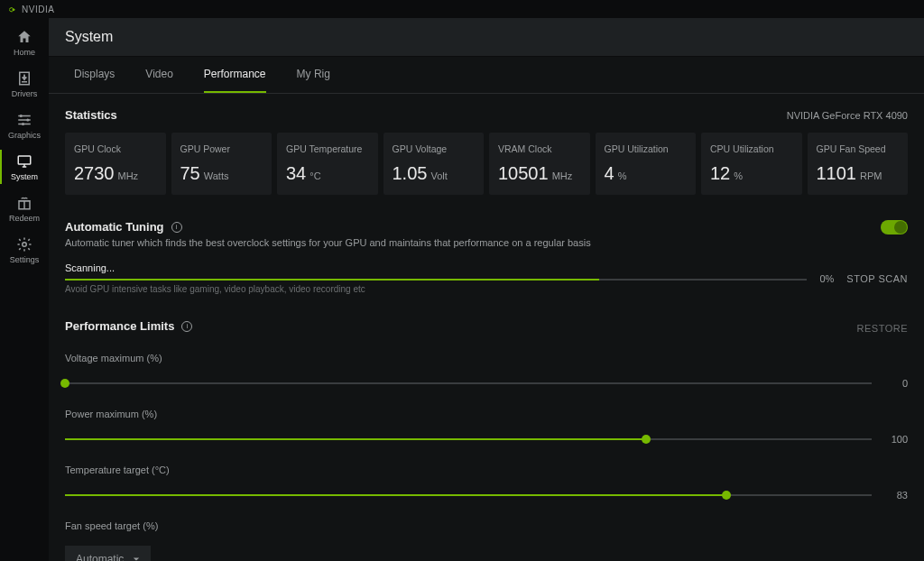  I want to click on scan-hint: Avoid GPU intensive tasks like gaming, v…, so click(436, 289).